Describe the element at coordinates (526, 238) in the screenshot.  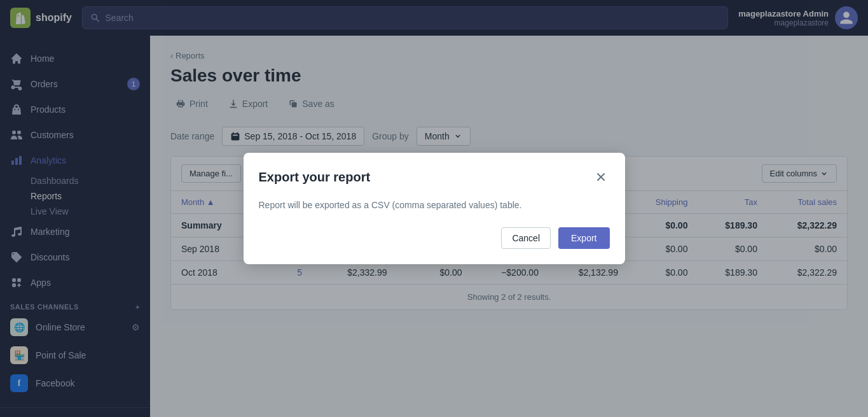
I see `cancel-button: Cancel` at that location.